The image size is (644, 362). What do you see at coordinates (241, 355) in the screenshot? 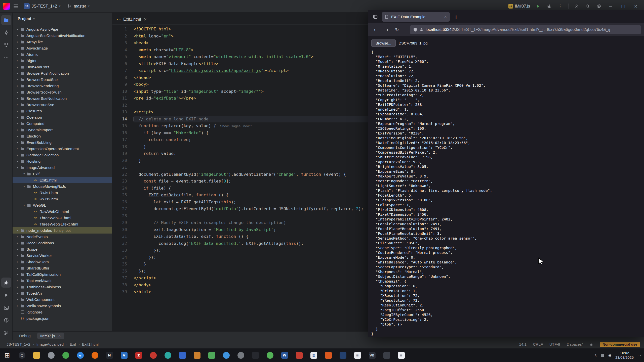
I see `app-gray-2-taskbar-button` at bounding box center [241, 355].